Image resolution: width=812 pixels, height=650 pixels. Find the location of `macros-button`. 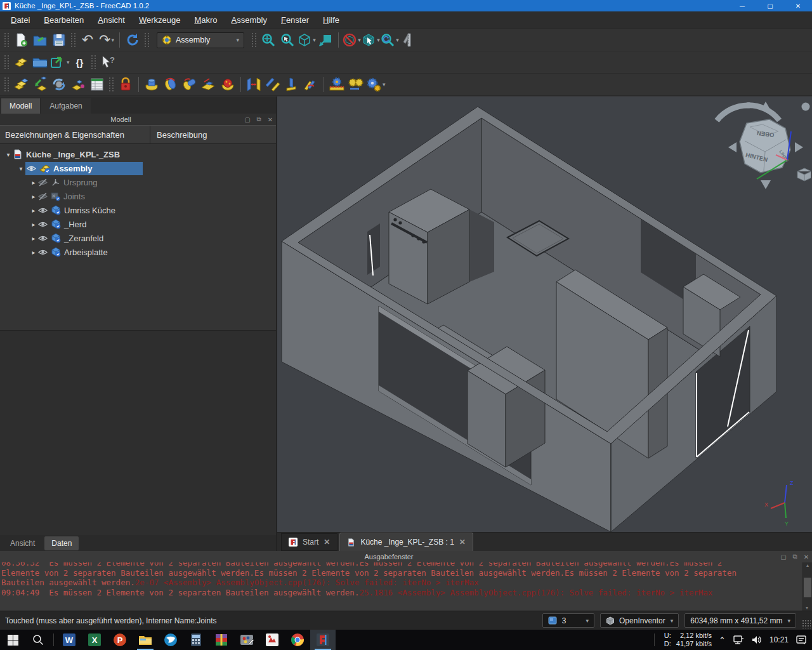

macros-button is located at coordinates (79, 62).